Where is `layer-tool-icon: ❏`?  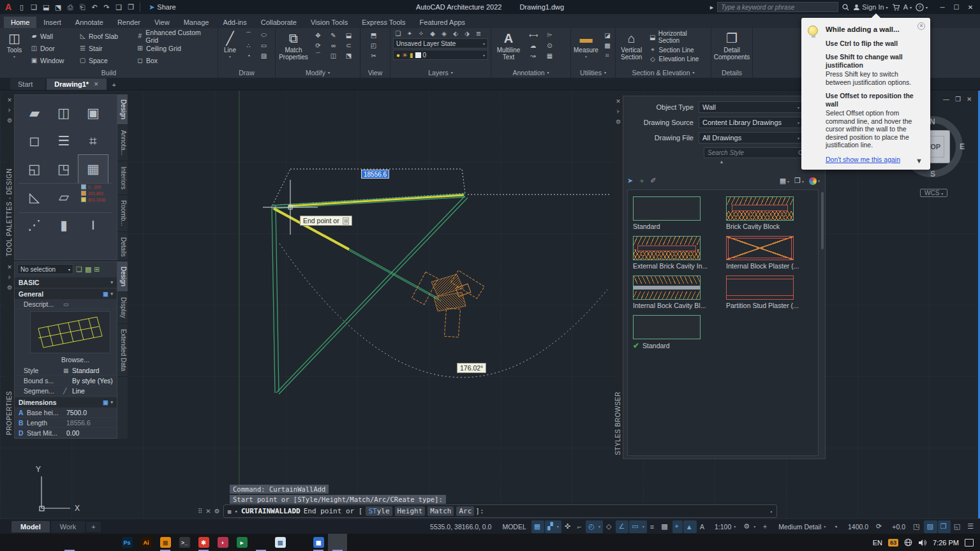 layer-tool-icon: ❏ is located at coordinates (398, 33).